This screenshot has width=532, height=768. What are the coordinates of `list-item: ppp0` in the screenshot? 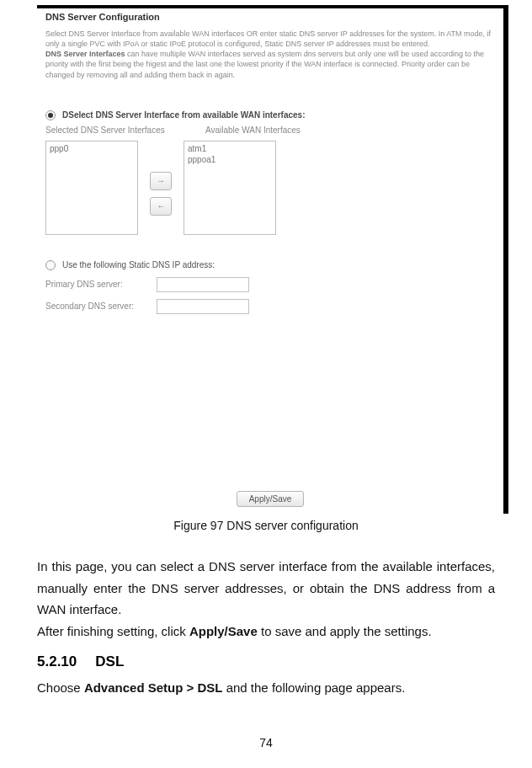 It's located at (92, 148).